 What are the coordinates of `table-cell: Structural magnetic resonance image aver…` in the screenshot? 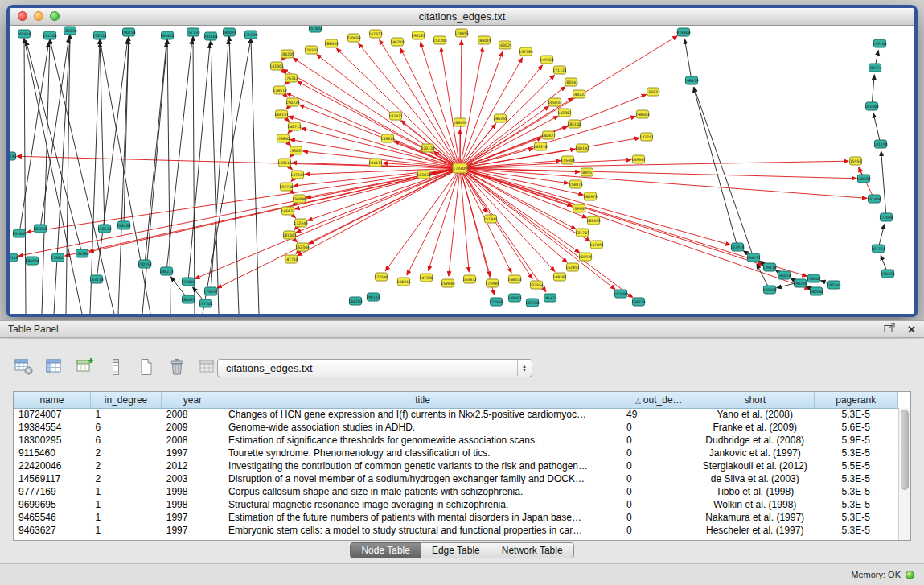 It's located at (423, 505).